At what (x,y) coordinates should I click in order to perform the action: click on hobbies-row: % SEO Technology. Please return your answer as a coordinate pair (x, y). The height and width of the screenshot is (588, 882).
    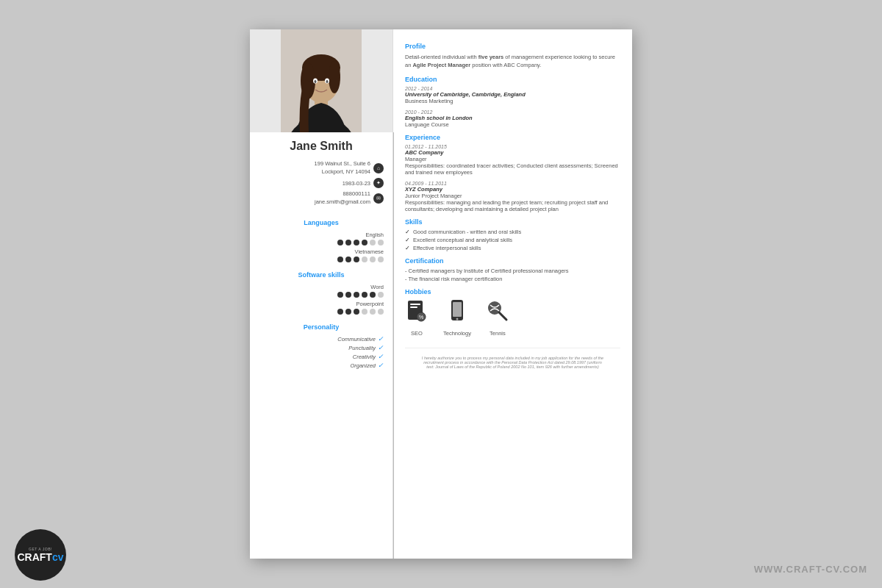
    Looking at the image, I should click on (513, 318).